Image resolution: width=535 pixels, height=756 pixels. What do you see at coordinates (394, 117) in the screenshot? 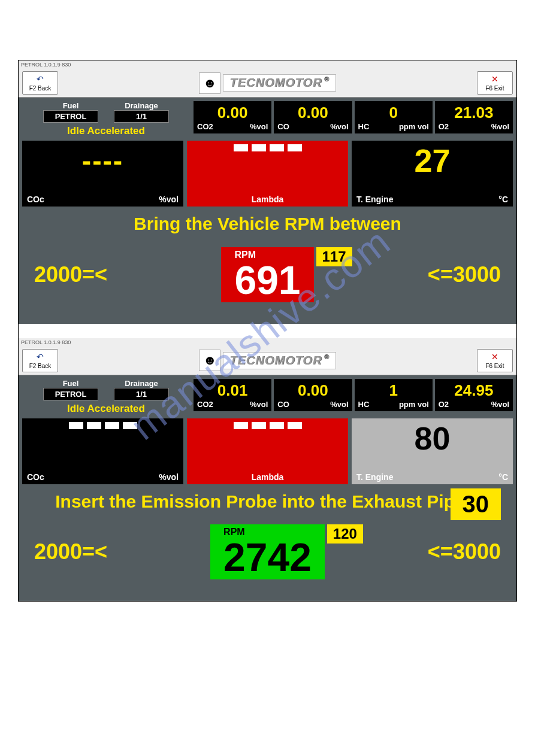
I see `hc-cell: 0 HCppm vol` at bounding box center [394, 117].